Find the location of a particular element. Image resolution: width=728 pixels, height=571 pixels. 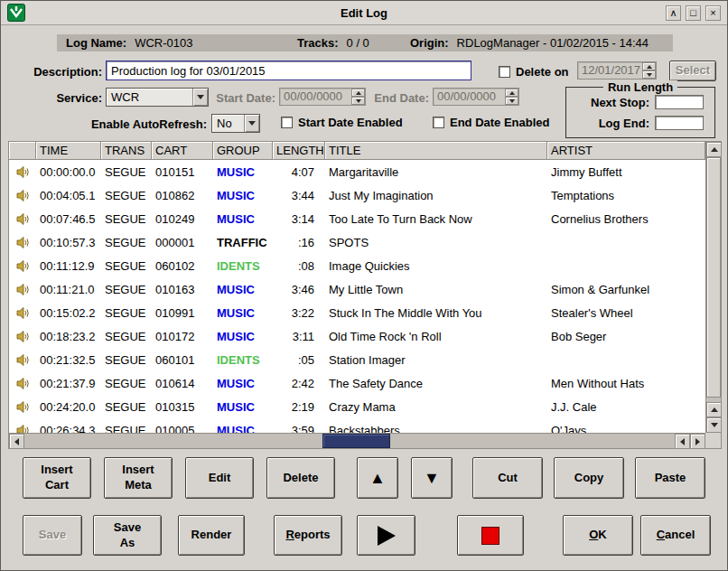

cell-cart: 060101 is located at coordinates (182, 360).